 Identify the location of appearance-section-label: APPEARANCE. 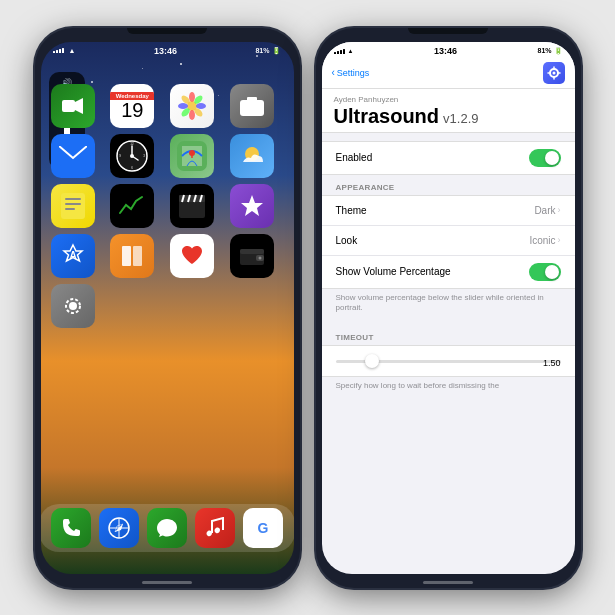
(448, 189).